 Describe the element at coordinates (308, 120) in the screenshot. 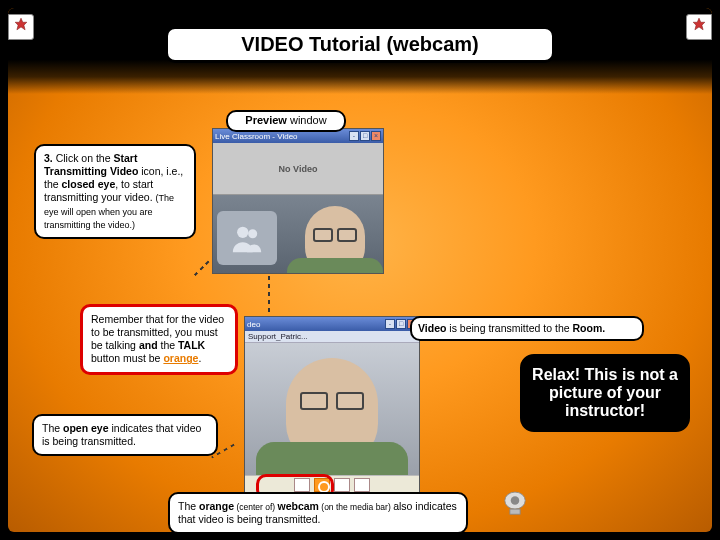

I see `preview-text: window` at that location.